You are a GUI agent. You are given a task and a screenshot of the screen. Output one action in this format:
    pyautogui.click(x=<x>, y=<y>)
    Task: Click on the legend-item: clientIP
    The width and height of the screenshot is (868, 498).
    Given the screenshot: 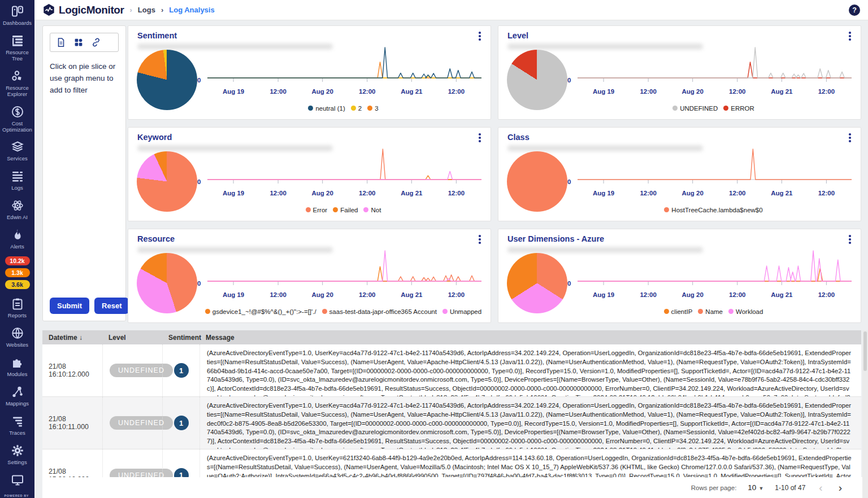 What is the action you would take?
    pyautogui.click(x=678, y=312)
    